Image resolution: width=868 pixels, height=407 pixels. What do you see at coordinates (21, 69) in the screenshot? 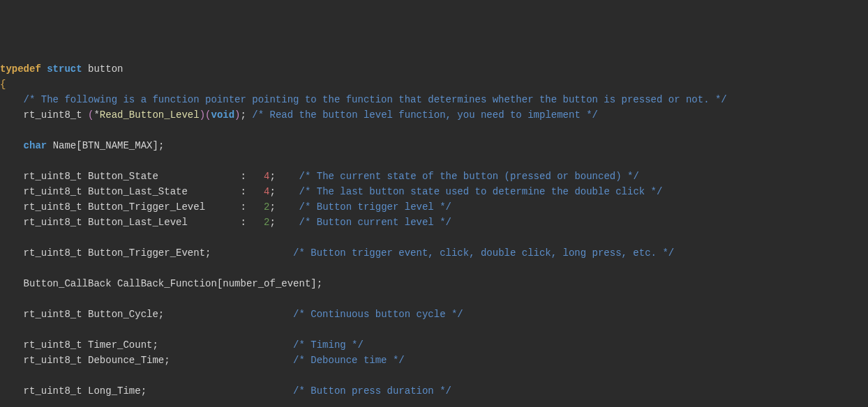
I see `keyword-typedef: typedef` at bounding box center [21, 69].